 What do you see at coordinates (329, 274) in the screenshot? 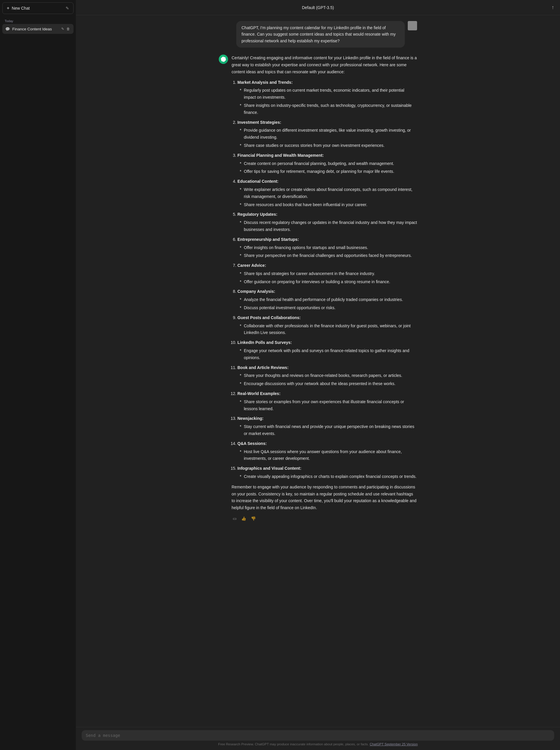
I see `content-bullet: Share tips and strategies for career adv…` at bounding box center [329, 274].